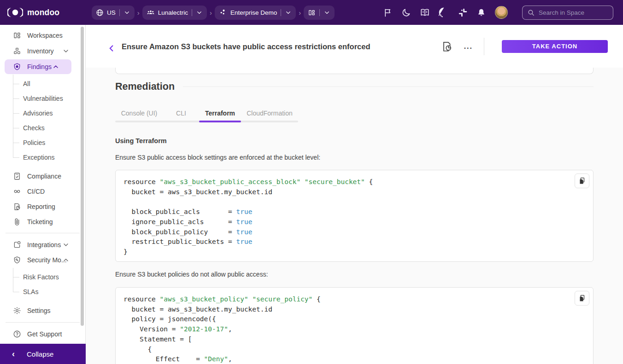  Describe the element at coordinates (42, 113) in the screenshot. I see `sidebar-item-advisories: Advisories` at that location.